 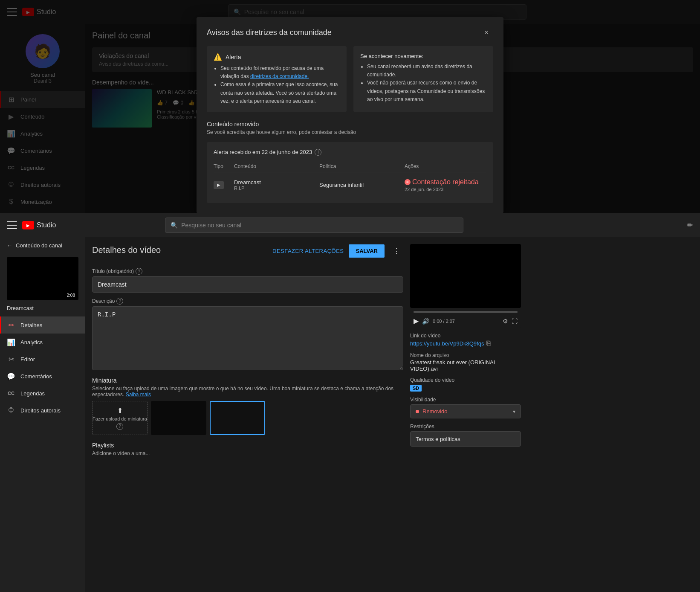 What do you see at coordinates (367, 251) in the screenshot?
I see `save-button: SALVAR` at bounding box center [367, 251].